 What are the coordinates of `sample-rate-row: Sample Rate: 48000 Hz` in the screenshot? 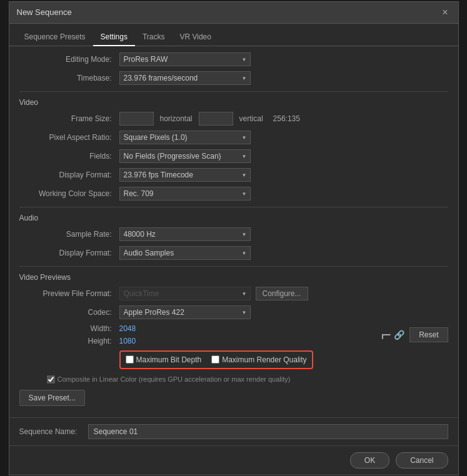 It's located at (234, 234).